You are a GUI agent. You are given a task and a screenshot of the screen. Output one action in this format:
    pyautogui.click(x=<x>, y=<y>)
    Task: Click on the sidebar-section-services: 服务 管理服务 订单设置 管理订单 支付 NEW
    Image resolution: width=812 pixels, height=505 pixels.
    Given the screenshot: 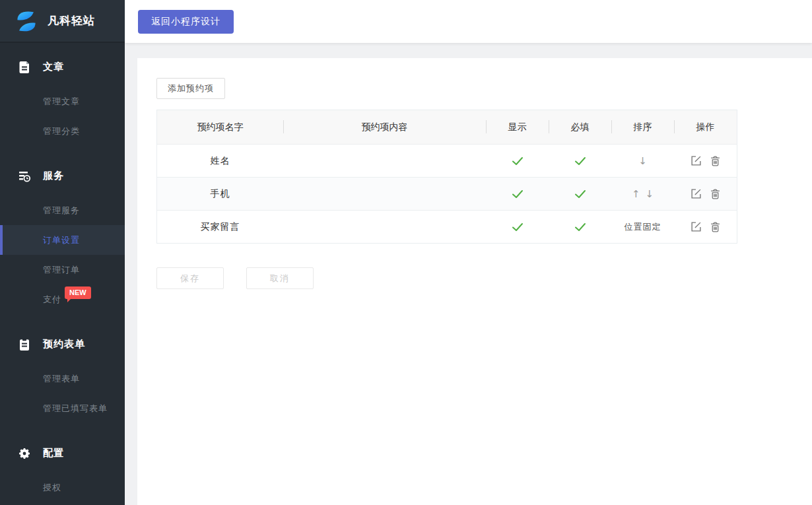 What is the action you would take?
    pyautogui.click(x=62, y=238)
    